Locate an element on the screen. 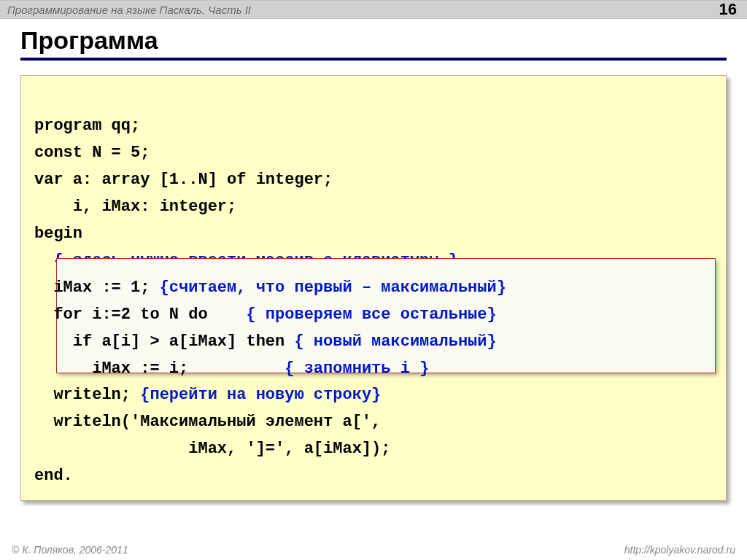 Image resolution: width=747 pixels, height=560 pixels. code-line: i, iMax: integer; is located at coordinates (136, 207).